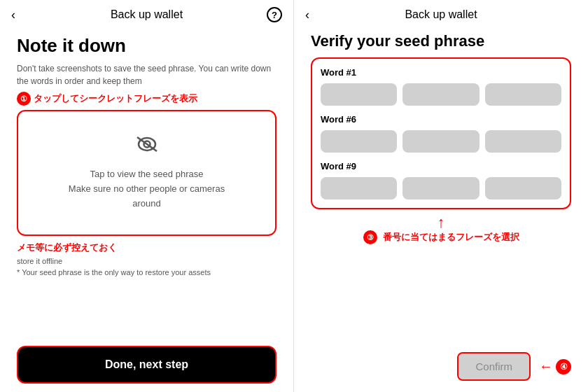 The width and height of the screenshot is (588, 392). Describe the element at coordinates (67, 248) in the screenshot. I see `memo-annotation-text: メモ等に必ず控えておく` at that location.